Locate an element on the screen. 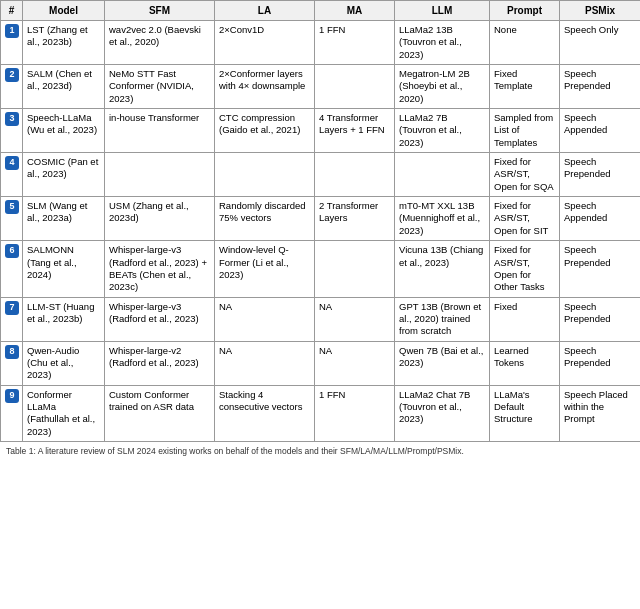 This screenshot has height=609, width=640. row-num: 9 is located at coordinates (12, 413).